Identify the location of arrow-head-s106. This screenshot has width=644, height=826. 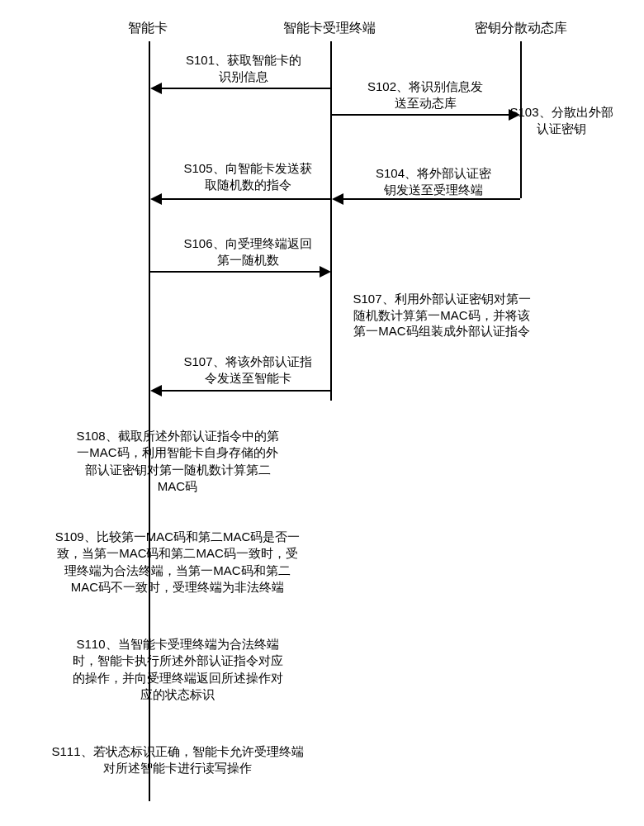
(325, 272).